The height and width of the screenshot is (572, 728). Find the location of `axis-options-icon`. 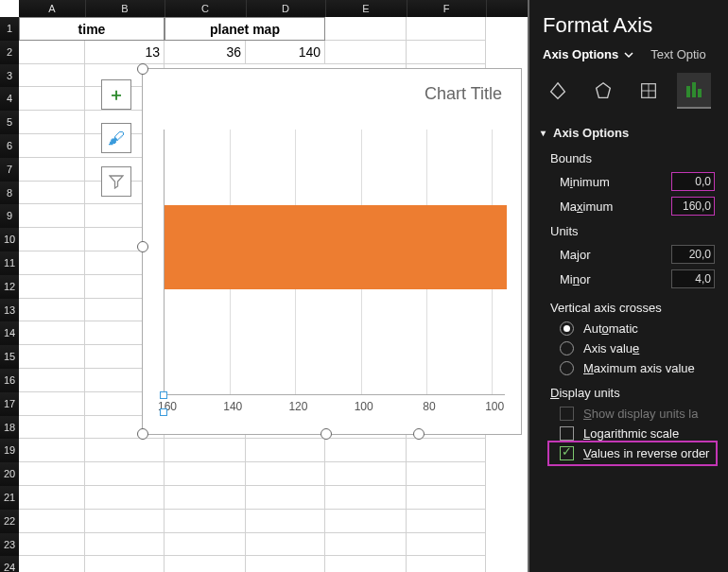

axis-options-icon is located at coordinates (694, 91).